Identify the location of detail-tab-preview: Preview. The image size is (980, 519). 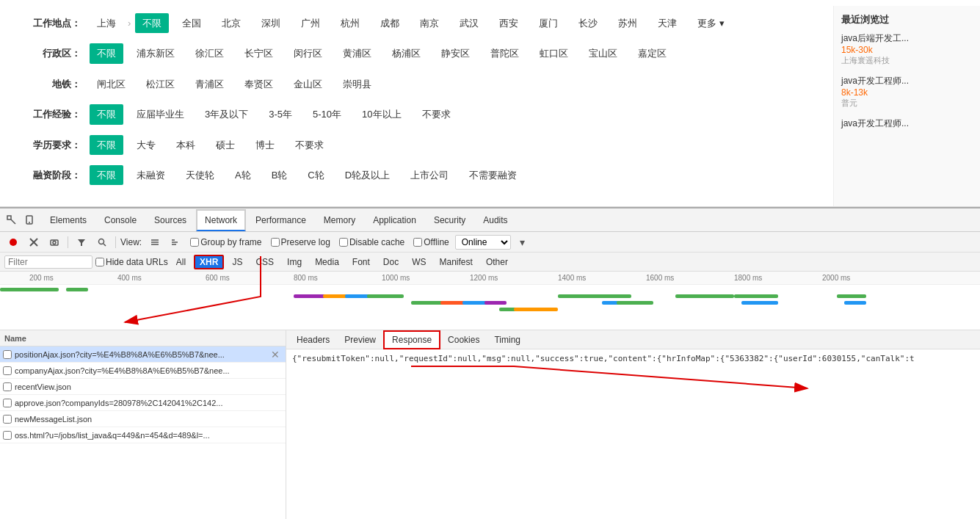
(360, 340).